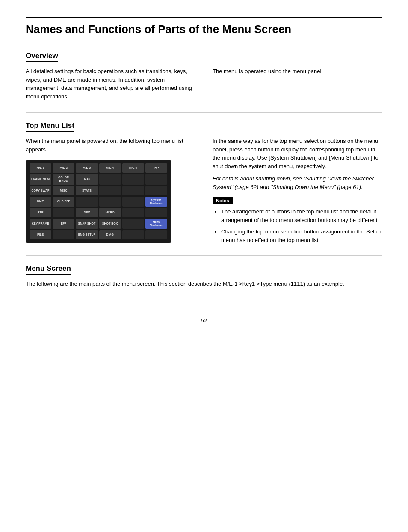  Describe the element at coordinates (204, 284) in the screenshot. I see `menu-screen-text: The following are the main parts of the …` at that location.